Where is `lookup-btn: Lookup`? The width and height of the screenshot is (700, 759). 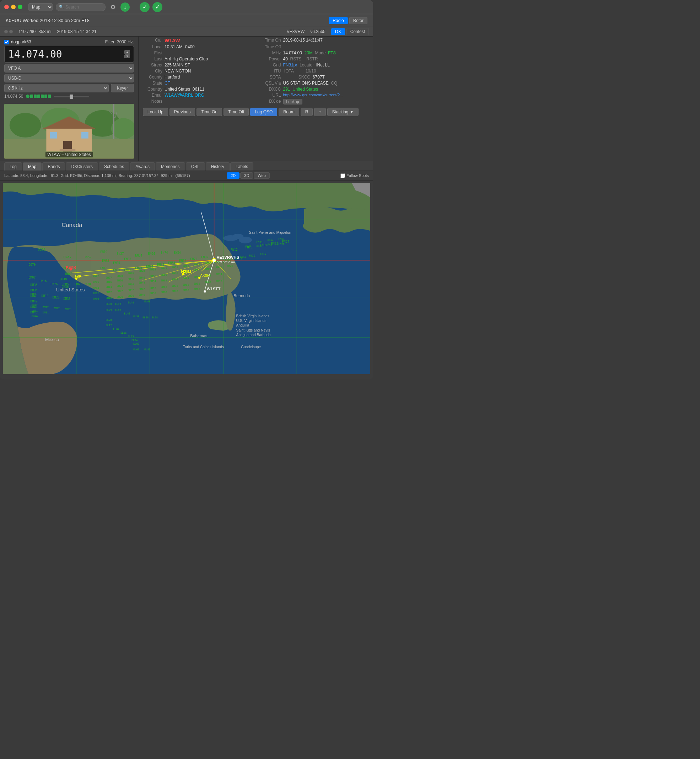 lookup-btn: Lookup is located at coordinates (293, 102).